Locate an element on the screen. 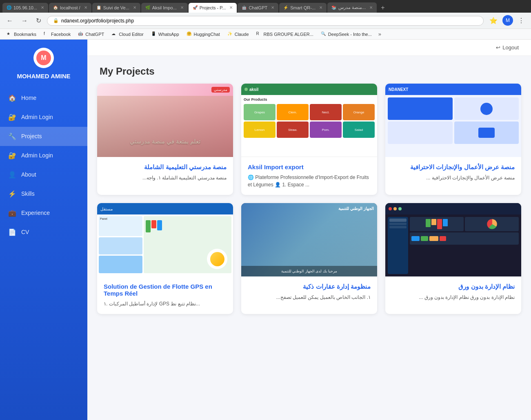  card-image-ndanext: NDANEXT is located at coordinates (453, 120).